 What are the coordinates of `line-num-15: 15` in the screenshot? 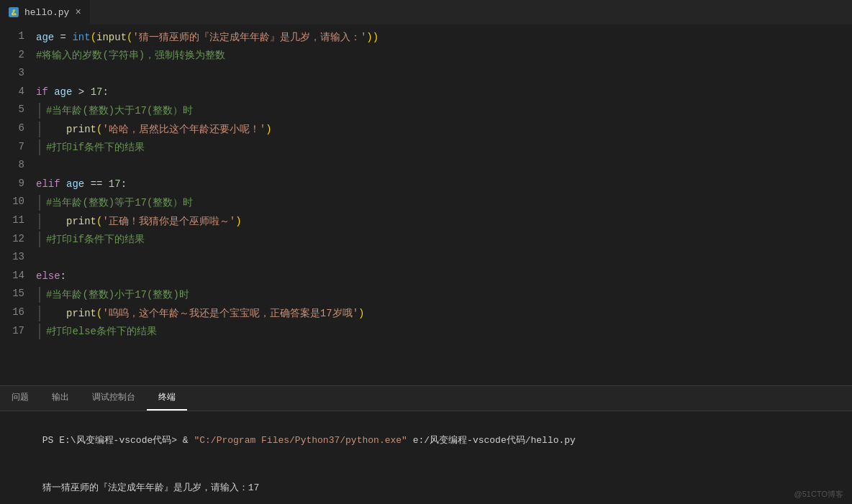 It's located at (16, 295).